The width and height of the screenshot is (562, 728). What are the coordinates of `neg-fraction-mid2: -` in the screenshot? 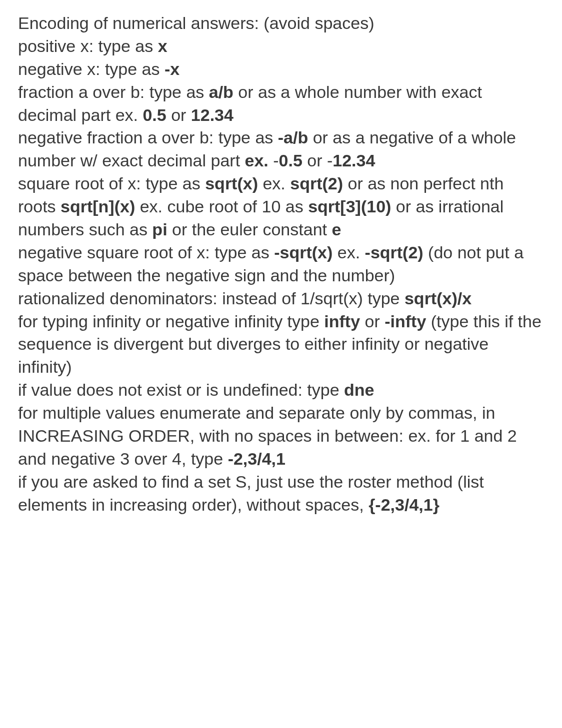 It's located at (274, 160).